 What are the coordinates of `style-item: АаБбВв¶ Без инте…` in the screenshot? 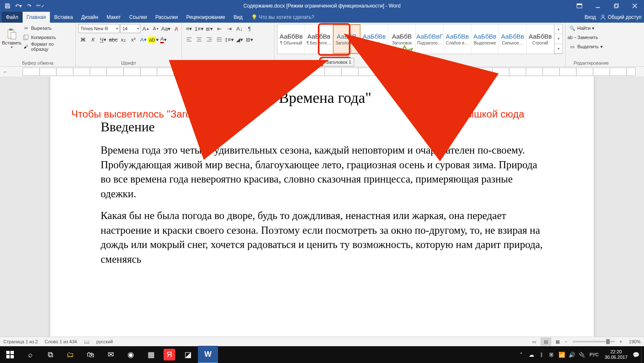 It's located at (319, 39).